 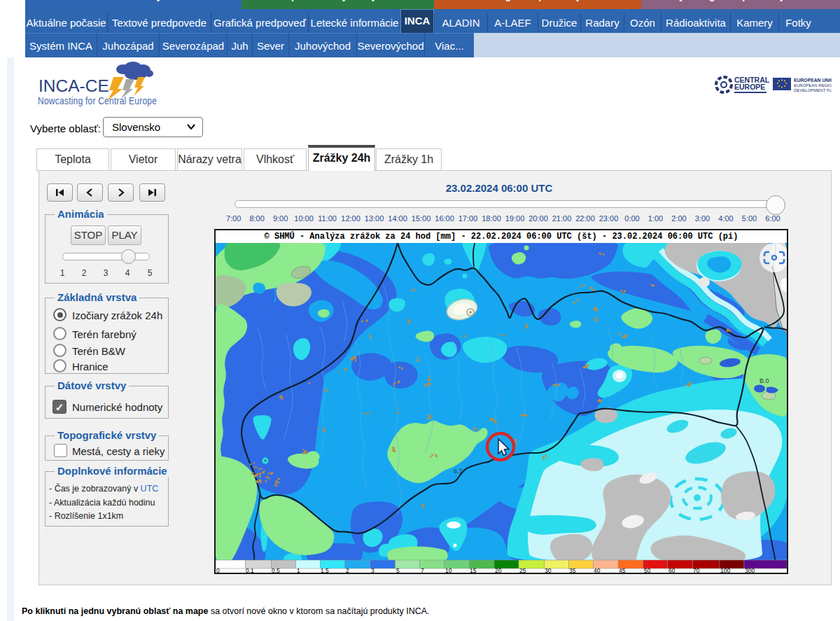 I want to click on svg-text: DEVELOPMENT FUND, so click(x=813, y=90).